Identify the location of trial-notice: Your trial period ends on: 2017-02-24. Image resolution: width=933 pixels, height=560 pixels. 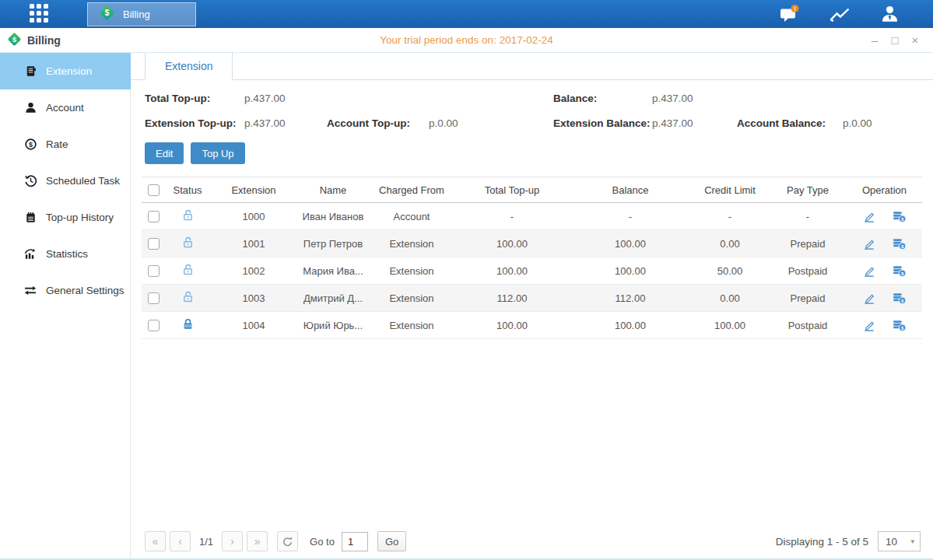
(467, 40).